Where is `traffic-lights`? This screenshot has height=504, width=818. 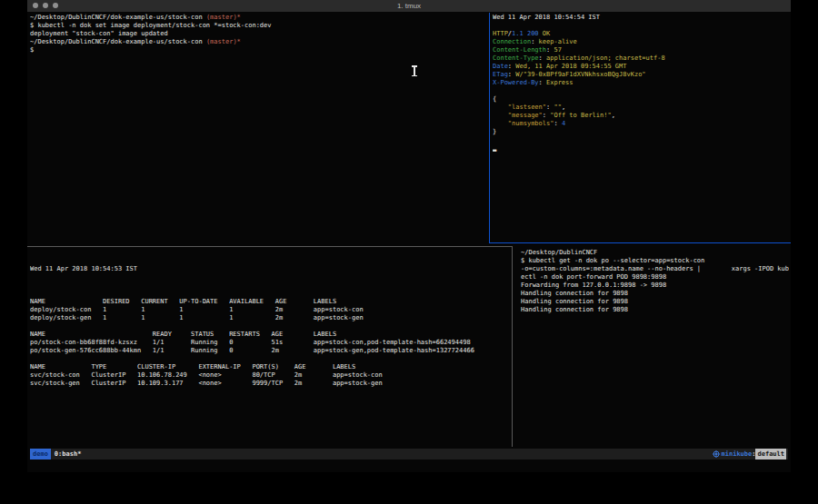
traffic-lights is located at coordinates (45, 5).